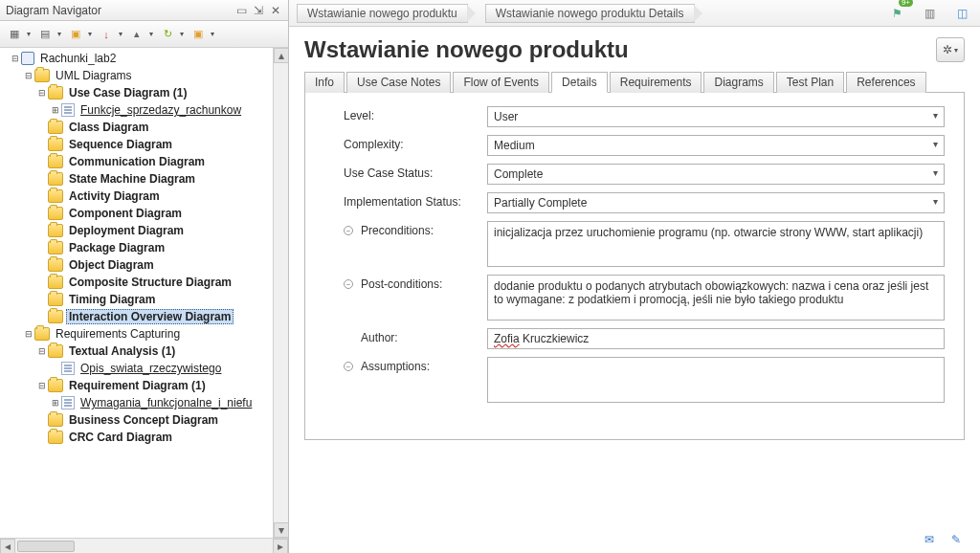 The image size is (980, 553). Describe the element at coordinates (128, 93) in the screenshot. I see `tree-item-label: Use Case Diagram (1)` at that location.